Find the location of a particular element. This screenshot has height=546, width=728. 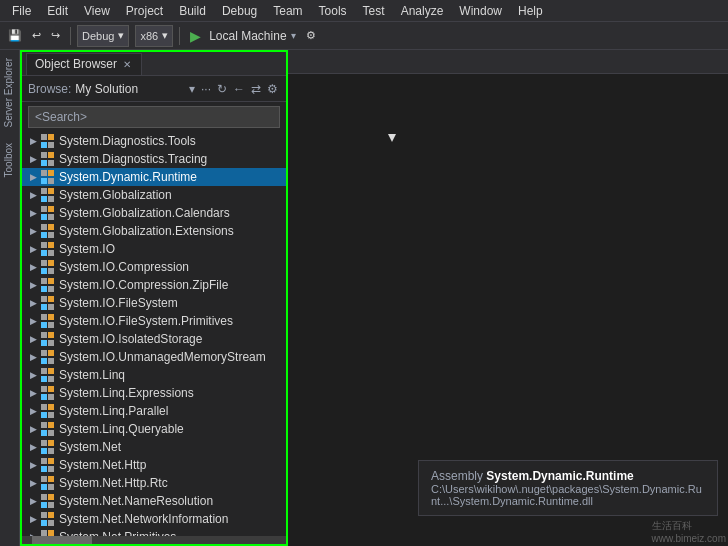

browse-bar: Browse: My Solution ▾ ··· ↻ ← ⇄ ⚙ is located at coordinates (154, 89).